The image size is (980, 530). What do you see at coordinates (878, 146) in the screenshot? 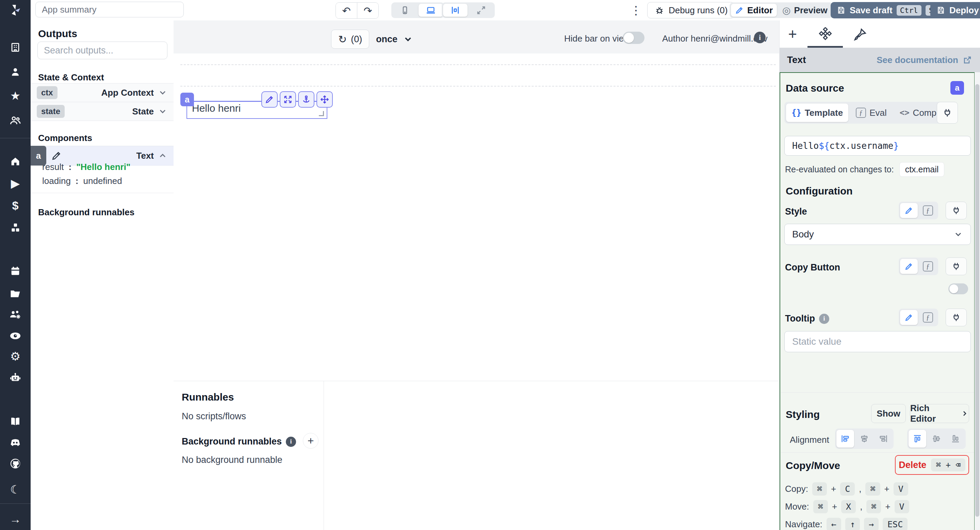
I see `template-input: Hello ${ctx.username}` at bounding box center [878, 146].